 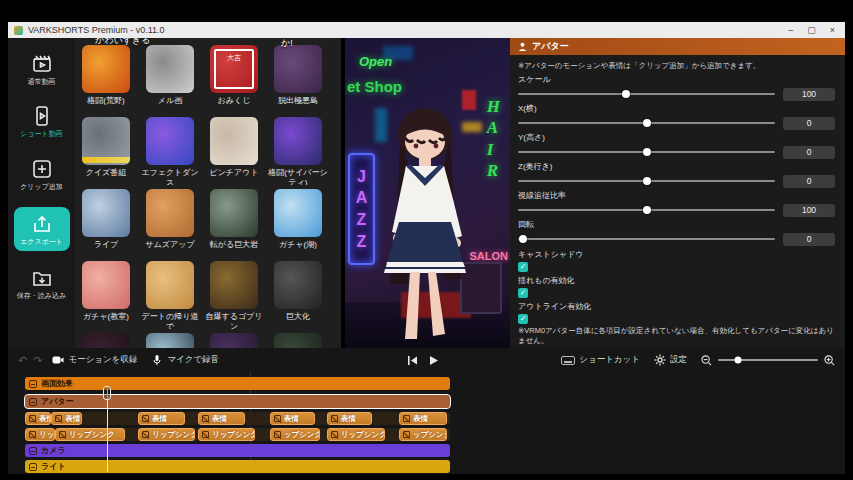 What do you see at coordinates (42, 284) in the screenshot?
I see `sidebar-item-4: 保存・読み込み` at bounding box center [42, 284].